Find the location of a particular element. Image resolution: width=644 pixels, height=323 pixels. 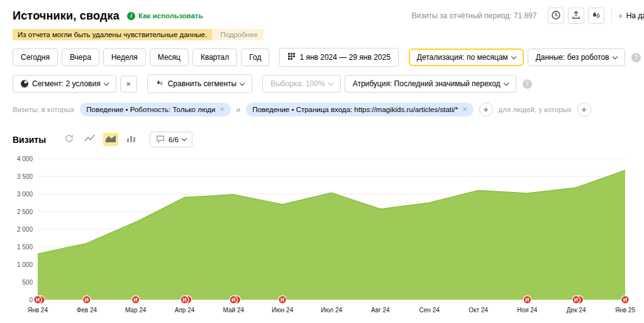

svg-text: Дек 24 is located at coordinates (576, 310).